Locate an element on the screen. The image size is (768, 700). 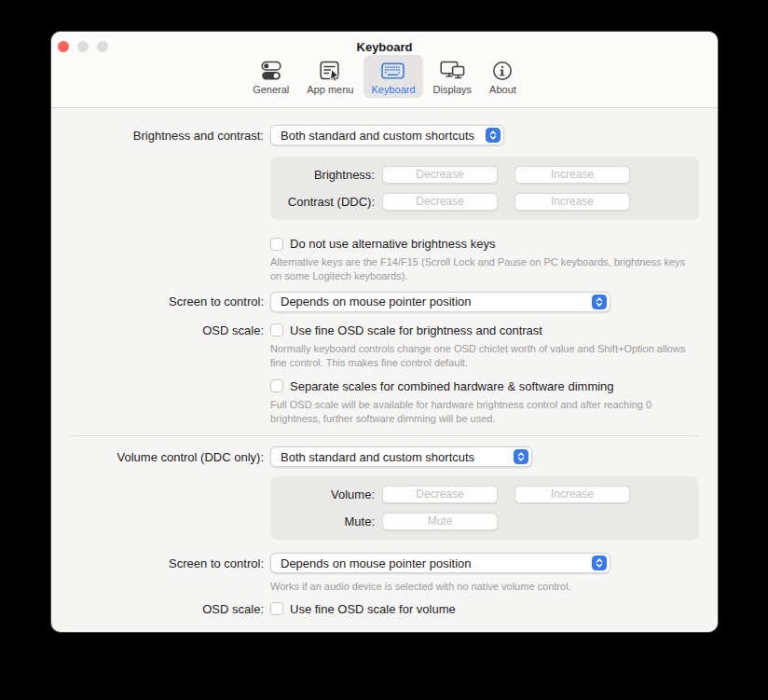
tab-general-label: General is located at coordinates (270, 89).